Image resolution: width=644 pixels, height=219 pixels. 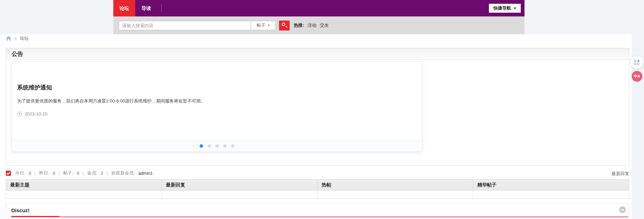 What do you see at coordinates (20, 173) in the screenshot?
I see `stat-label: 今日:` at bounding box center [20, 173].